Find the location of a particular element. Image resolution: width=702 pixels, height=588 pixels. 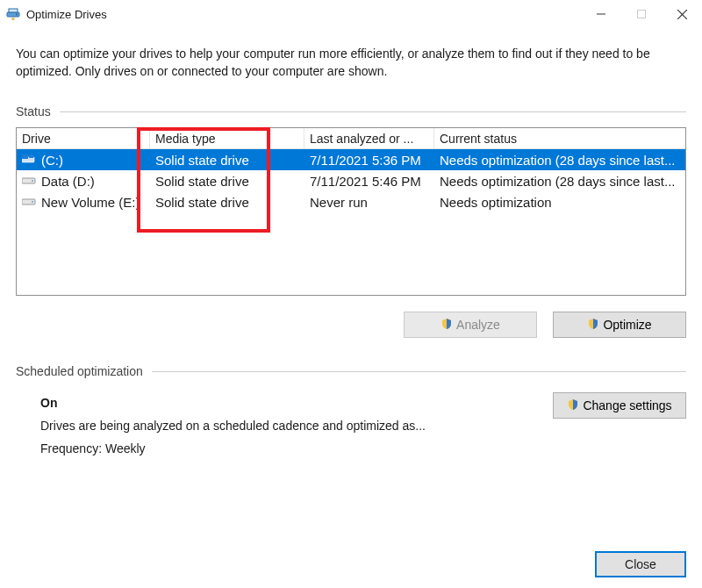

scheduled-label: Scheduled optimization is located at coordinates (351, 371).